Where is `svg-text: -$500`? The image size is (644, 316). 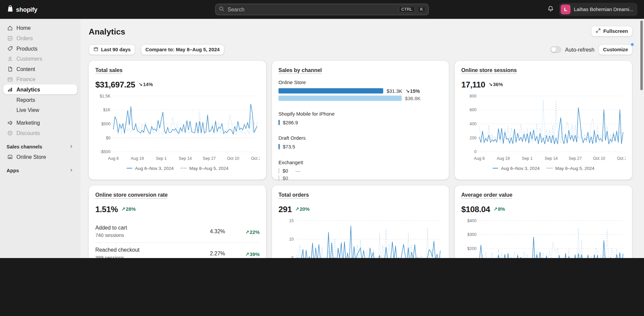
svg-text: -$500 is located at coordinates (105, 152).